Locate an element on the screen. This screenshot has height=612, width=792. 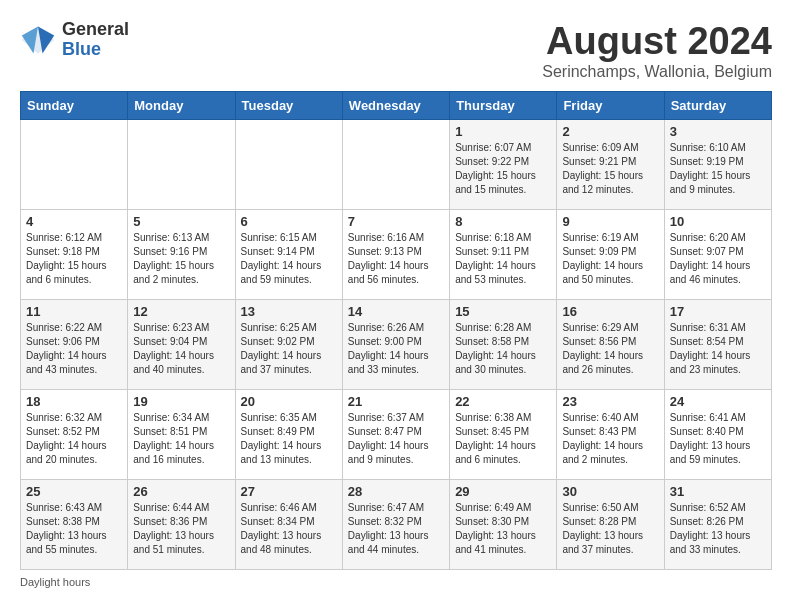
calendar-cell: 6Sunrise: 6:15 AM Sunset: 9:14 PM Daylig… is located at coordinates (288, 255).